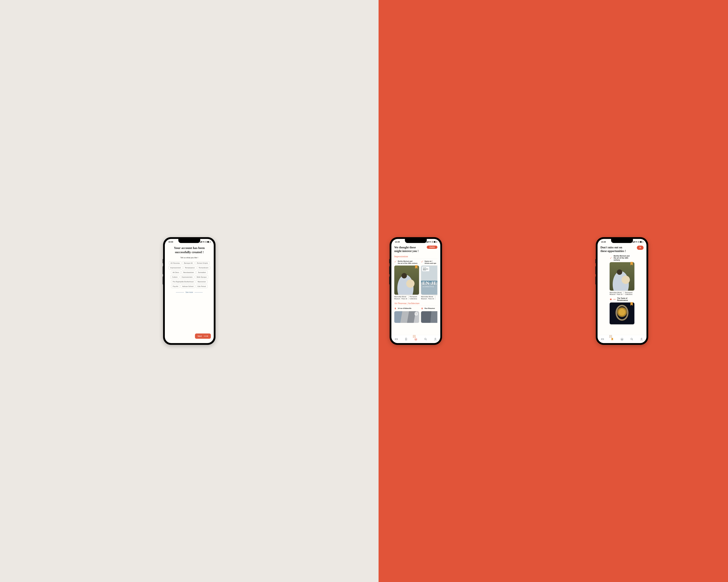  What do you see at coordinates (175, 277) in the screenshot?
I see `chip-cubism: Cubism` at bounding box center [175, 277].